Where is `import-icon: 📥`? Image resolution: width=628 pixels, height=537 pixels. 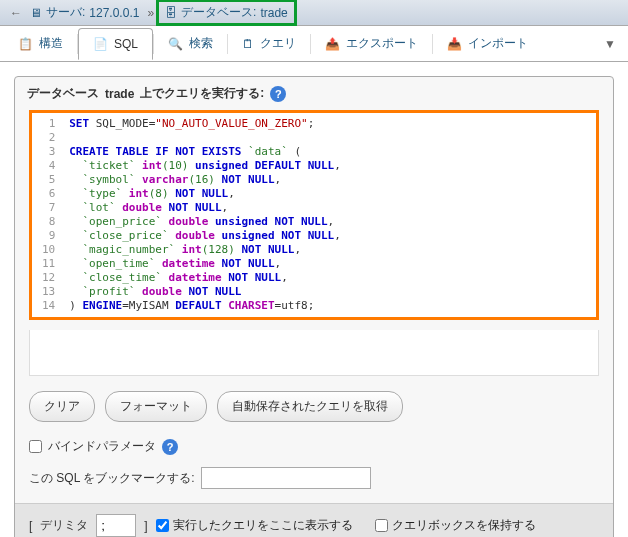 import-icon: 📥 is located at coordinates (454, 44).